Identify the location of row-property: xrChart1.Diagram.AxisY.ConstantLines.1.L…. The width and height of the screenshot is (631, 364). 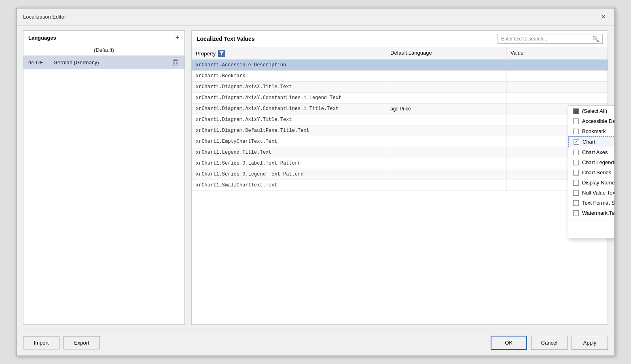
(289, 98).